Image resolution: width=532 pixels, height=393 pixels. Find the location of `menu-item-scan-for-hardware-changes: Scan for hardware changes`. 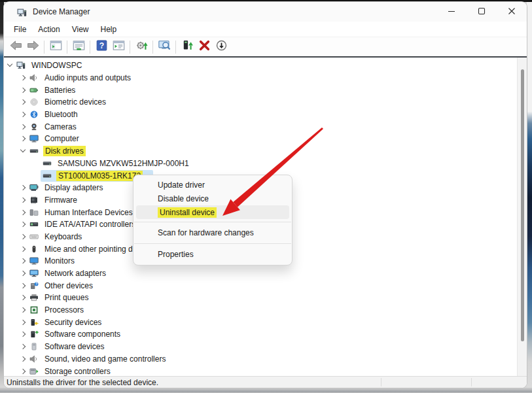

menu-item-scan-for-hardware-changes: Scan for hardware changes is located at coordinates (213, 233).